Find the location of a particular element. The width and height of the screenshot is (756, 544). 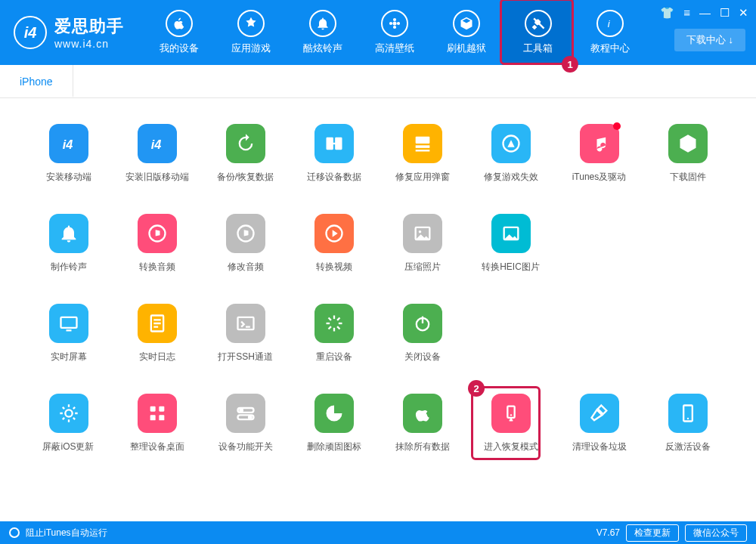

tool-install-mobile: i4安装移动端 is located at coordinates (68, 154).